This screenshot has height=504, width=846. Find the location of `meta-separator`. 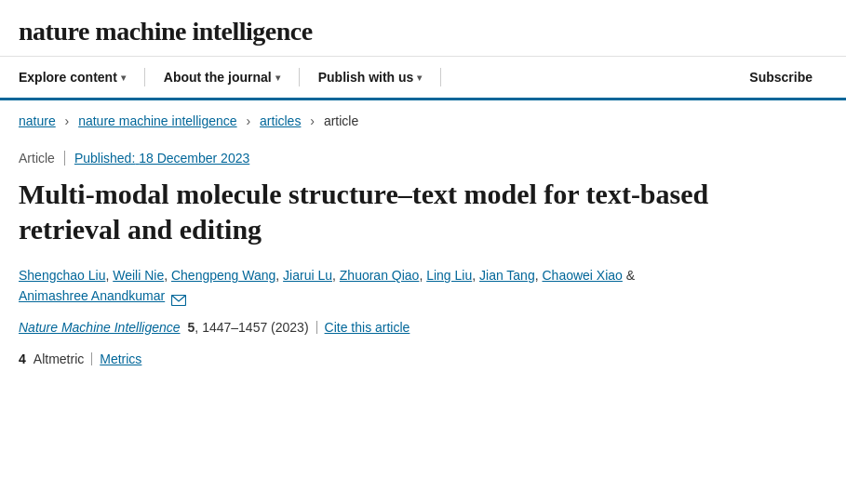

meta-separator is located at coordinates (65, 158).